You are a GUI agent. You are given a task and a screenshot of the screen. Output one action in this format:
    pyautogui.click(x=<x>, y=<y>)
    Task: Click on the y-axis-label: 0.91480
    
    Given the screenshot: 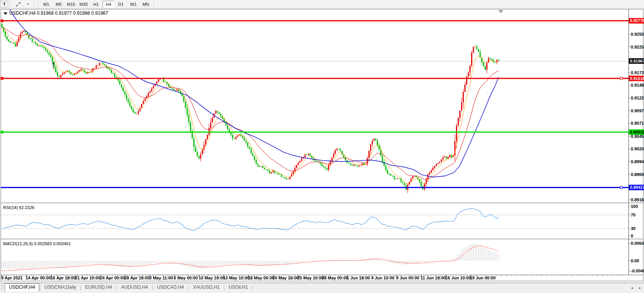 What is the action you would take?
    pyautogui.click(x=637, y=85)
    